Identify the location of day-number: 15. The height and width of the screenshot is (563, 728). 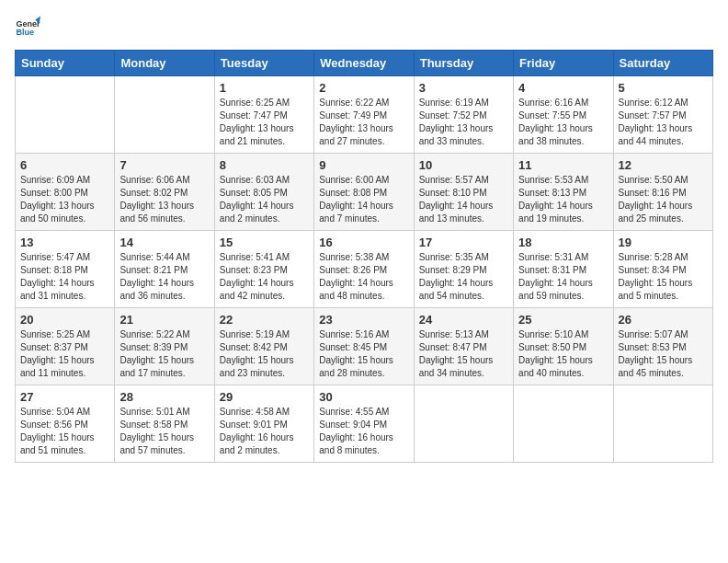
(265, 243).